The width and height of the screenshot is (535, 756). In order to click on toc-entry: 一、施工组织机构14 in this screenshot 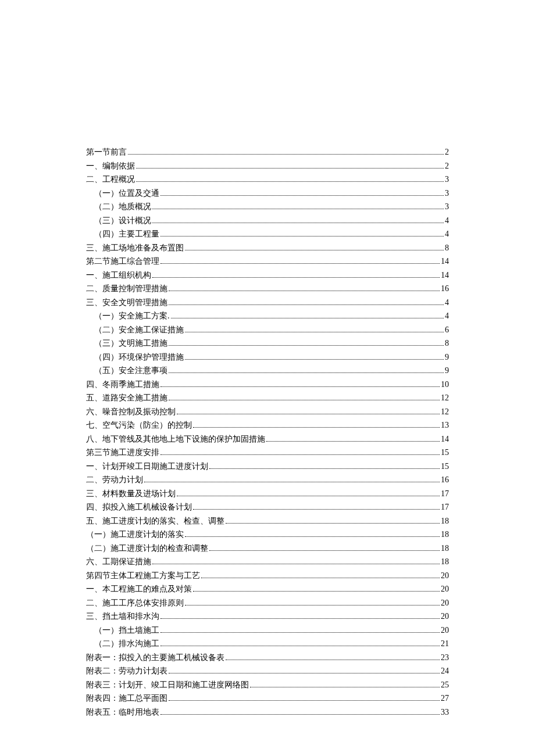, I will do `click(268, 275)`.